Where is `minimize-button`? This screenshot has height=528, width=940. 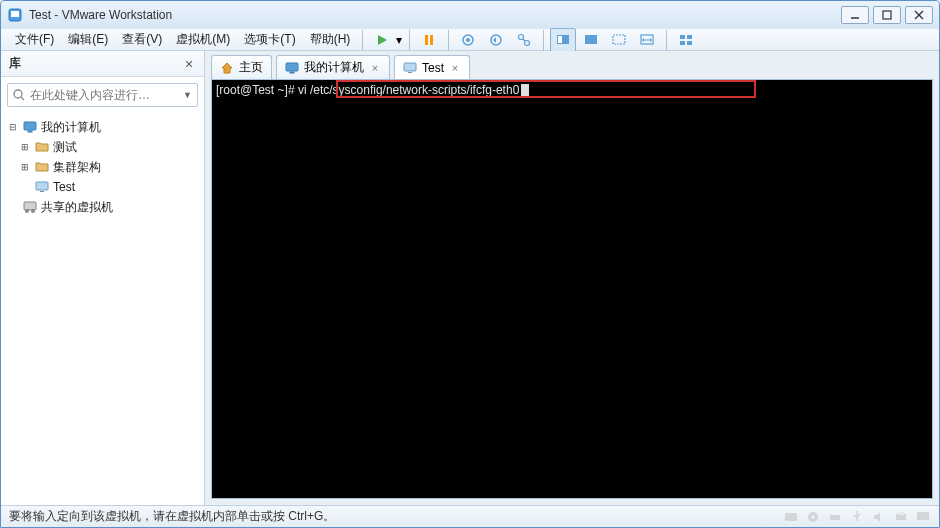 minimize-button is located at coordinates (855, 15).